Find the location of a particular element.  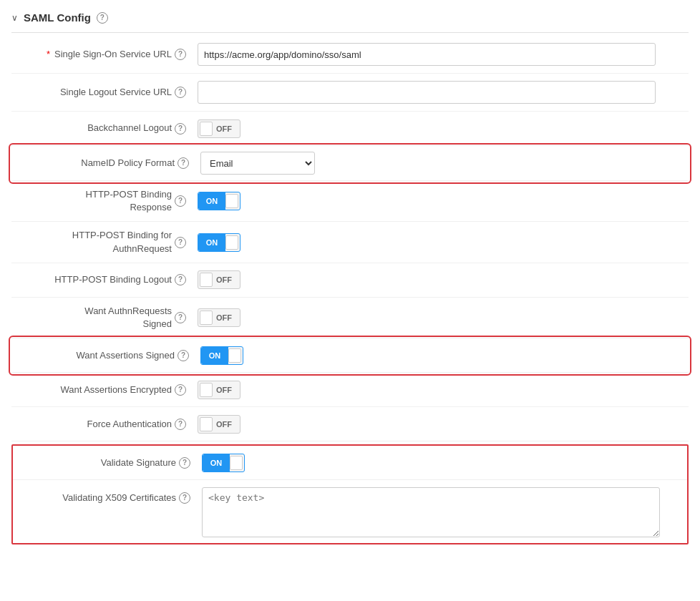

want-authn-signed-help-icon: ? is located at coordinates (180, 318).